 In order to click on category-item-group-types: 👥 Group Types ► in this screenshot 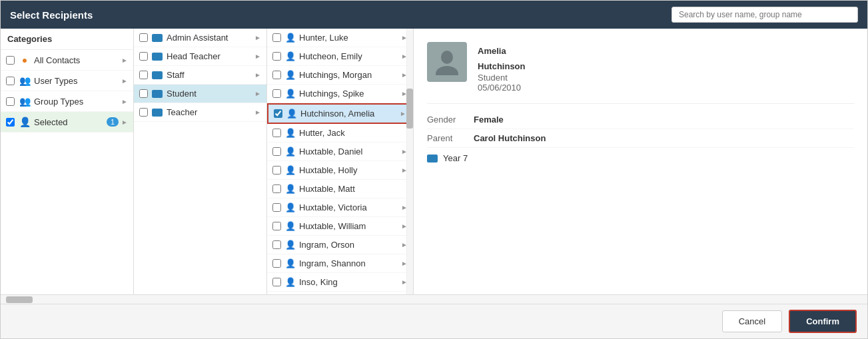, I will do `click(67, 101)`.